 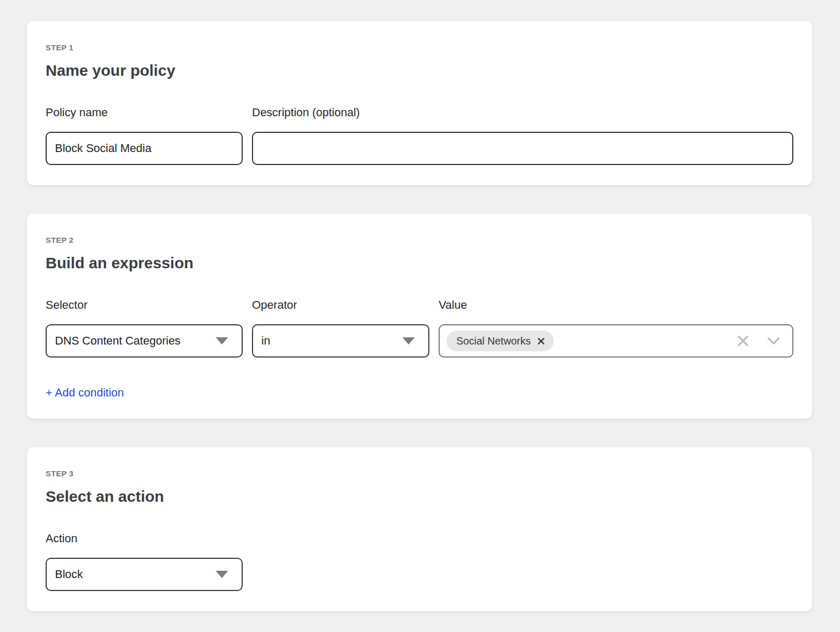 I want to click on selector-label: Selector, so click(x=144, y=305).